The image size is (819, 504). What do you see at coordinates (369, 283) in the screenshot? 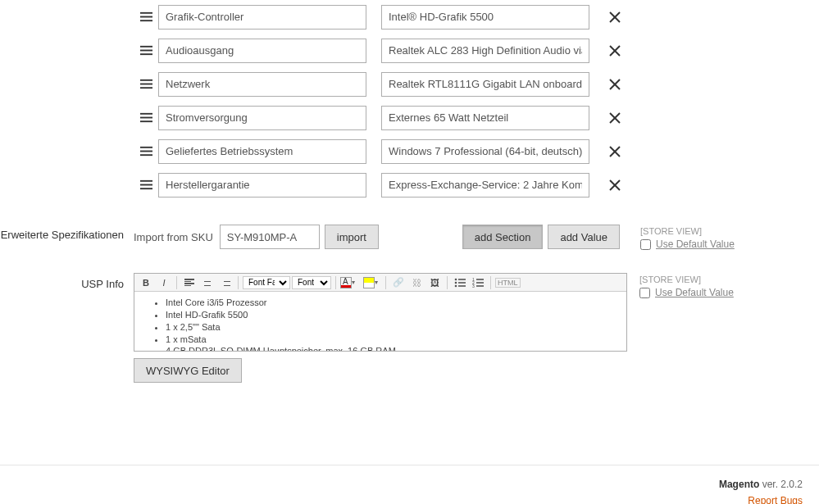
I see `bg-color-button` at bounding box center [369, 283].